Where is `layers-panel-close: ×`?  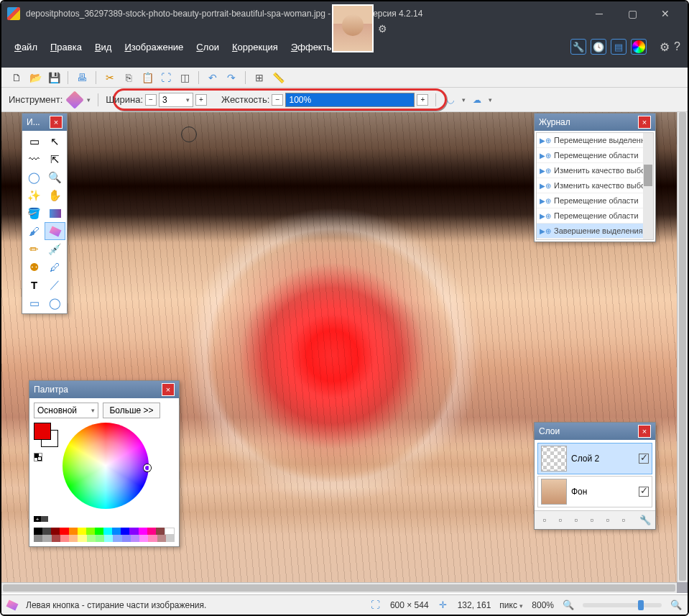
layers-panel-close: × is located at coordinates (644, 431).